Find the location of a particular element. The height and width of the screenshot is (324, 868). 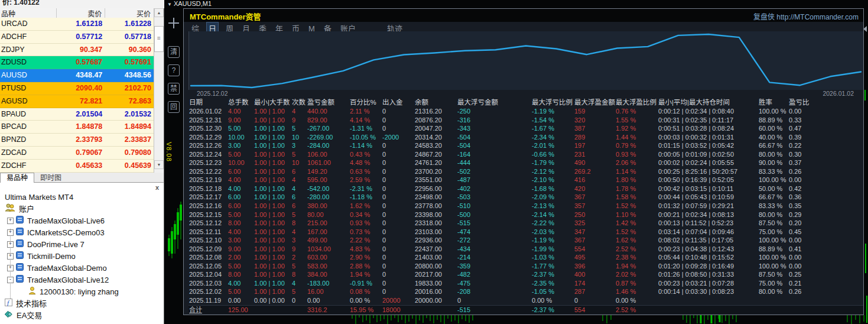

total-cell: -515 is located at coordinates (494, 310).